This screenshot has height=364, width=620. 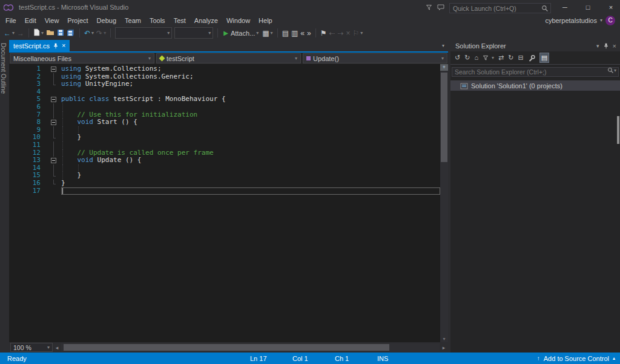 What do you see at coordinates (303, 33) in the screenshot?
I see `decrease-indent-icon: «` at bounding box center [303, 33].